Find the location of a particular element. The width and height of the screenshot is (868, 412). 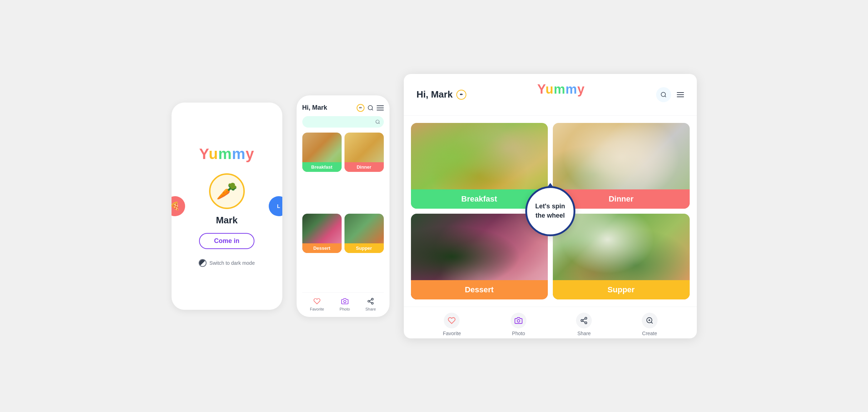

dark-mode-label: Switch to dark mode is located at coordinates (232, 263).